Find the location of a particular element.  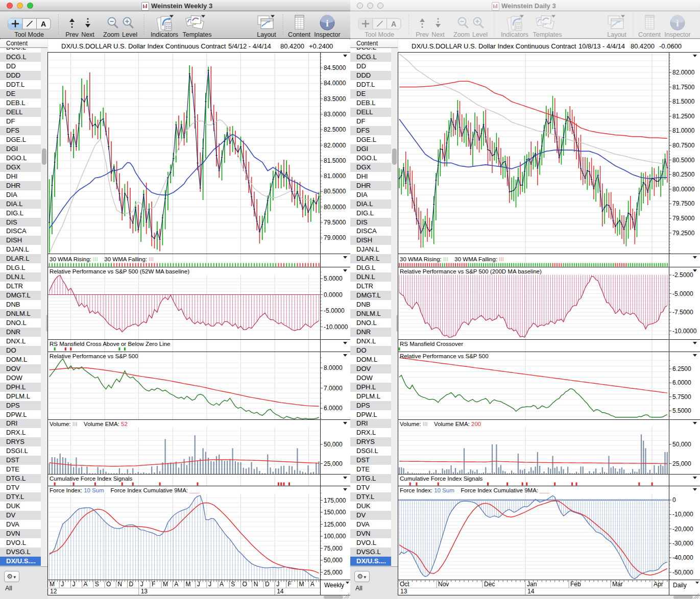

svg-text: 8.0000 is located at coordinates (333, 368).